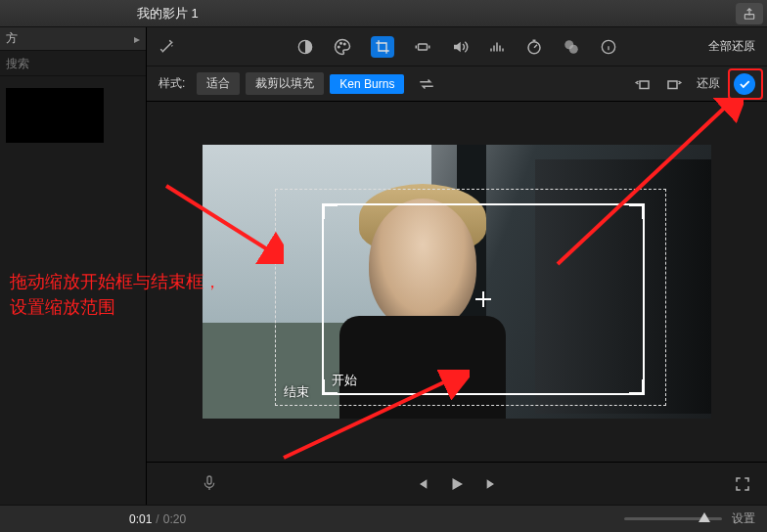 This screenshot has width=767, height=532. Describe the element at coordinates (534, 47) in the screenshot. I see `speed-icon` at that location.